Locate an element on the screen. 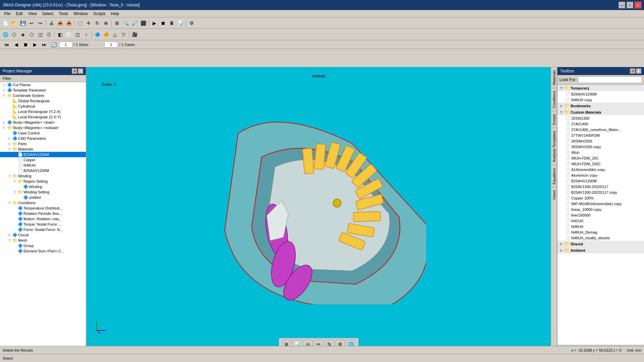  expand-winding-setting: ▽ is located at coordinates (15, 192).